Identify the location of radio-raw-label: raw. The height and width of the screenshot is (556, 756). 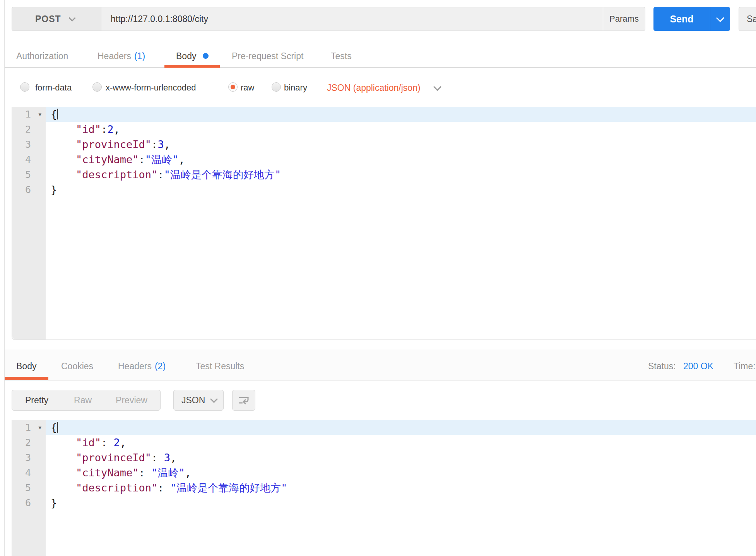
(248, 88).